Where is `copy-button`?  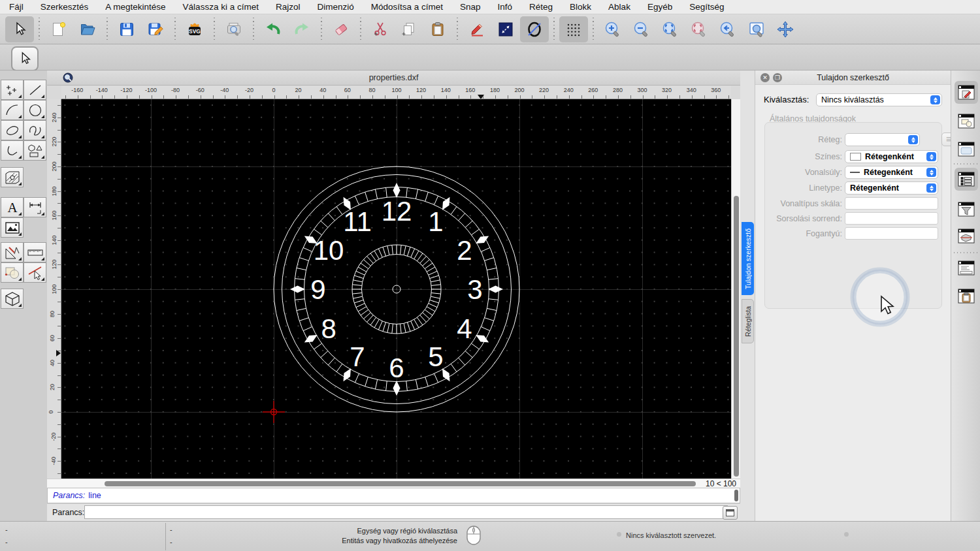
copy-button is located at coordinates (409, 29).